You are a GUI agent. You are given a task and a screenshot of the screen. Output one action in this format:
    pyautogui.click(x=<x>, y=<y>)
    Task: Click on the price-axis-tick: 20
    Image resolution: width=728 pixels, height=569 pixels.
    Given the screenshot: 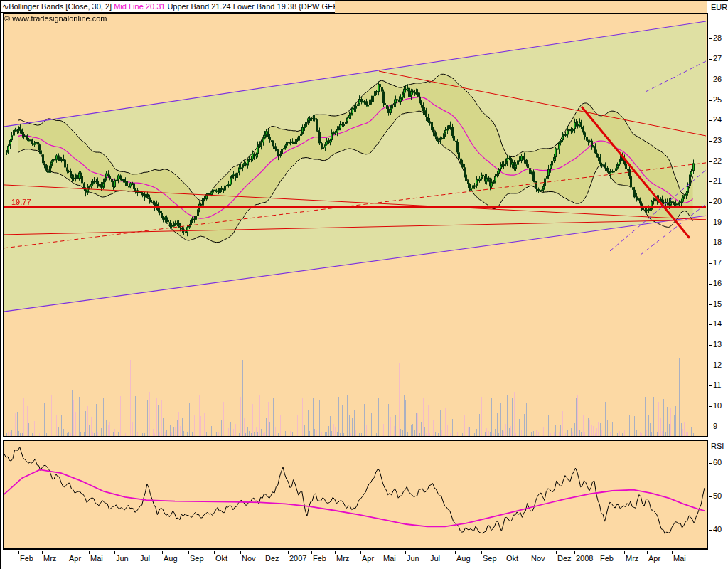 What is the action you would take?
    pyautogui.click(x=717, y=201)
    